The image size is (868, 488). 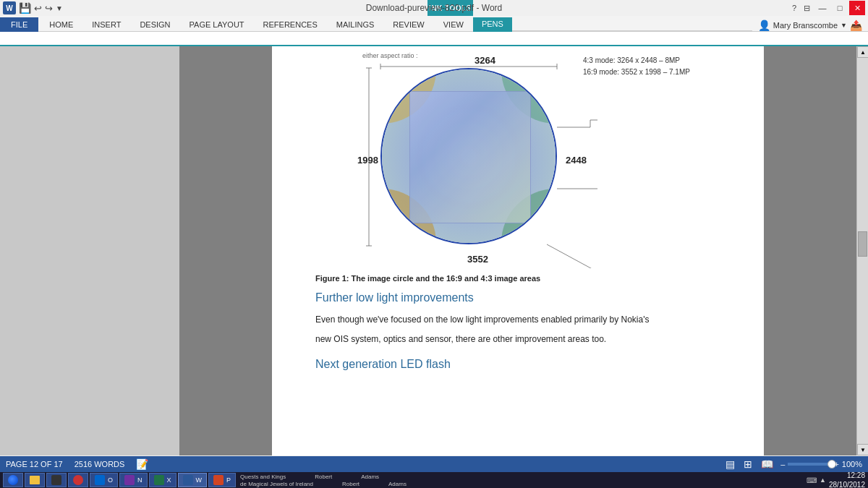 I want to click on minimize-button: —, so click(x=822, y=8).